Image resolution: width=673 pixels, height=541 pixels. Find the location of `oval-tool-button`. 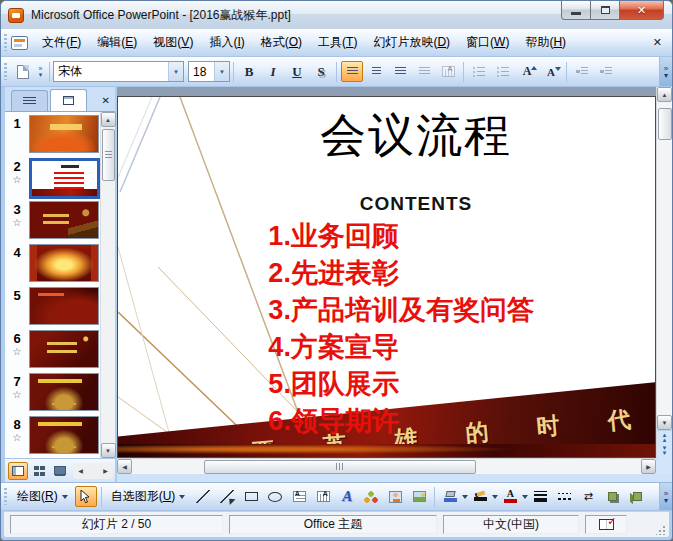

oval-tool-button is located at coordinates (275, 496).